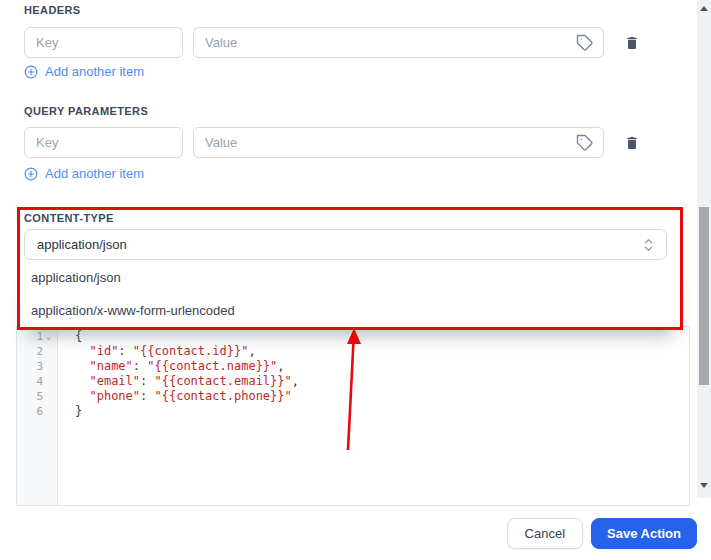 This screenshot has height=560, width=711. Describe the element at coordinates (86, 111) in the screenshot. I see `query-params-section-label: QUERY PARAMETERS` at that location.